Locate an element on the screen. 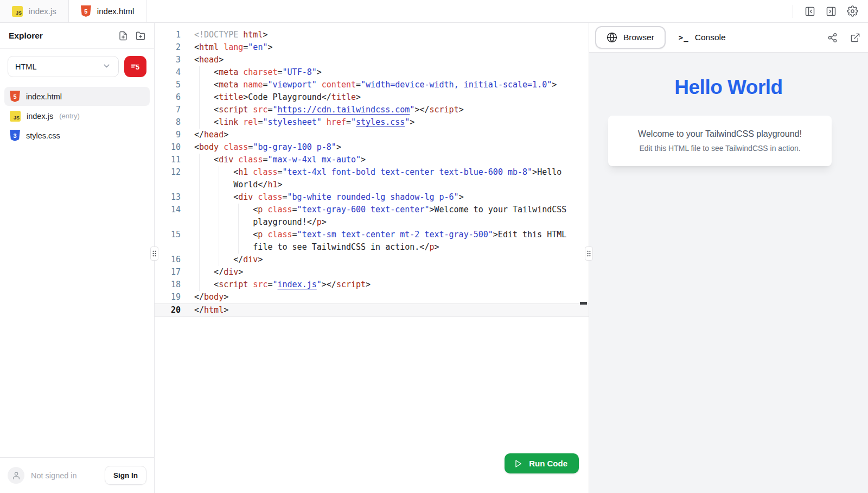  code-line-15: 15<p class="text-sm text-center mt-2 tex… is located at coordinates (372, 241).